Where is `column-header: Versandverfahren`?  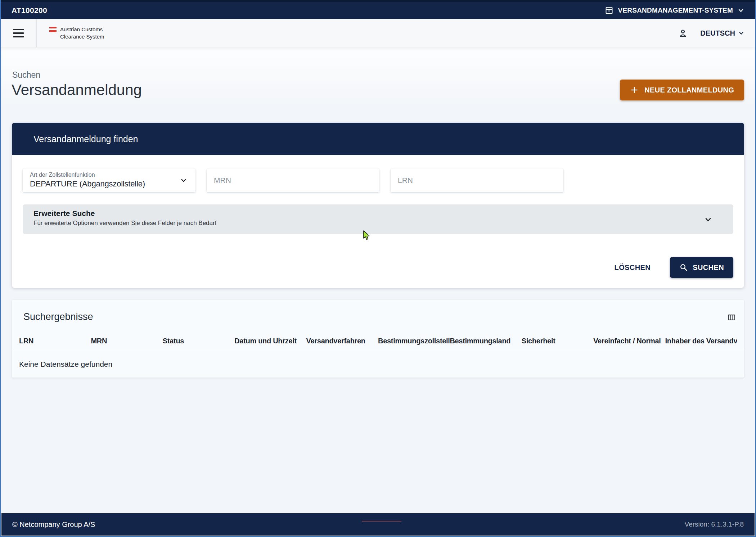 column-header: Versandverfahren is located at coordinates (342, 341).